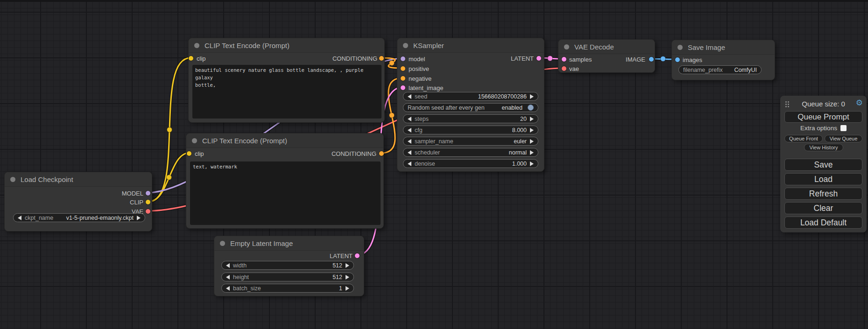 Image resolution: width=868 pixels, height=329 pixels. I want to click on widget-value: normal, so click(518, 153).